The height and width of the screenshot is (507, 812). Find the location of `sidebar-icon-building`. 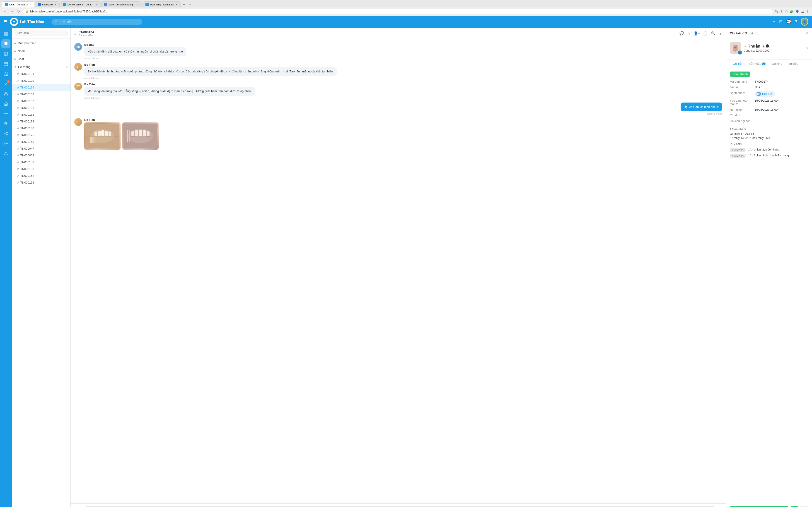

sidebar-icon-building is located at coordinates (6, 104).